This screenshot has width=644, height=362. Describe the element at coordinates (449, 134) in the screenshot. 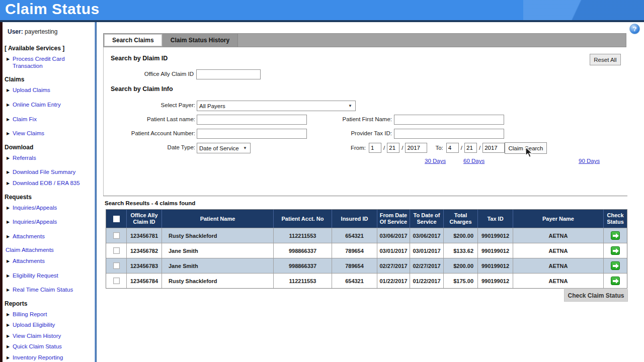

I see `provider-tax-id-input` at that location.